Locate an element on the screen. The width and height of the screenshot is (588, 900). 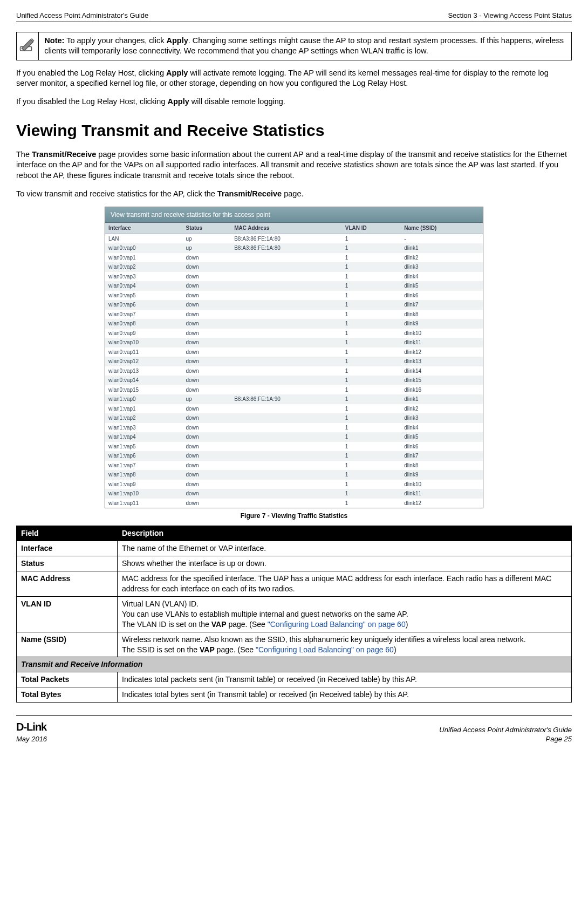
table-cell: dlink5 is located at coordinates (442, 437).